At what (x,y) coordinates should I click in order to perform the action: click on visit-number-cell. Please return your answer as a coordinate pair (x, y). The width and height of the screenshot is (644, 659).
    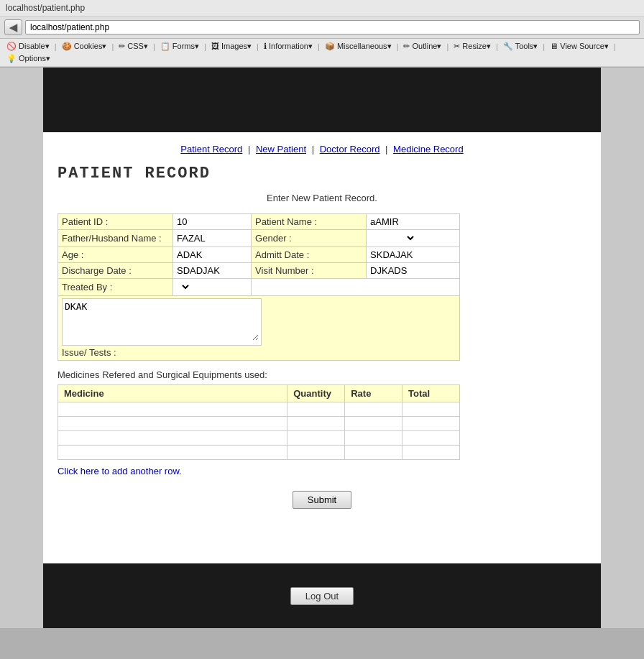
    Looking at the image, I should click on (413, 271).